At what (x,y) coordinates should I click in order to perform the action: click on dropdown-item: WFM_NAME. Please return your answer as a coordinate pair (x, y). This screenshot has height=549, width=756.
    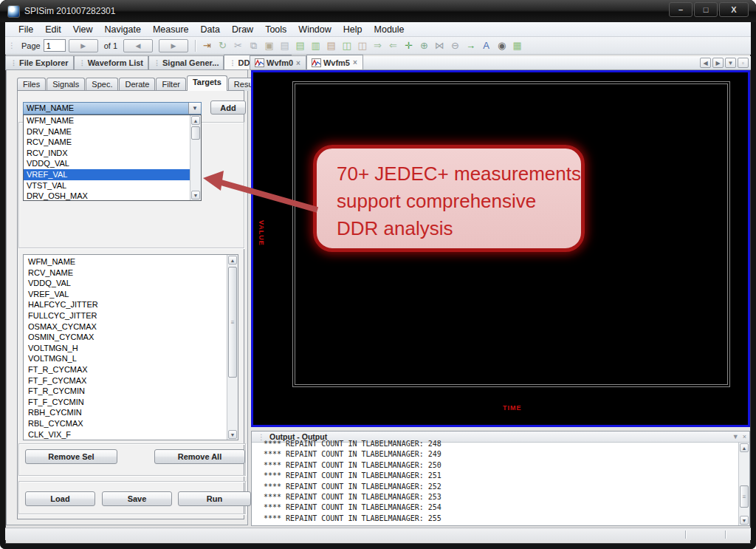
    Looking at the image, I should click on (106, 121).